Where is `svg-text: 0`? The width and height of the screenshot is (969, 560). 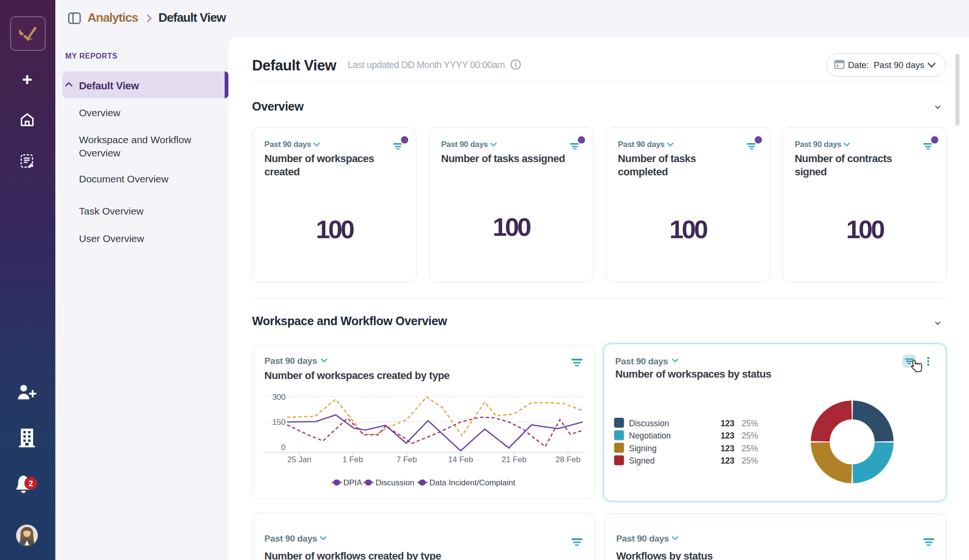
svg-text: 0 is located at coordinates (284, 447).